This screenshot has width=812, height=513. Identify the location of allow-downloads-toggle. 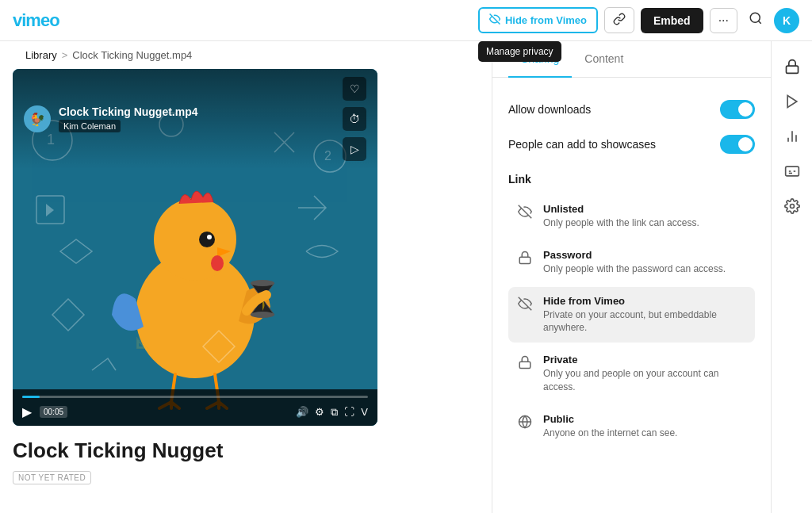
(737, 109).